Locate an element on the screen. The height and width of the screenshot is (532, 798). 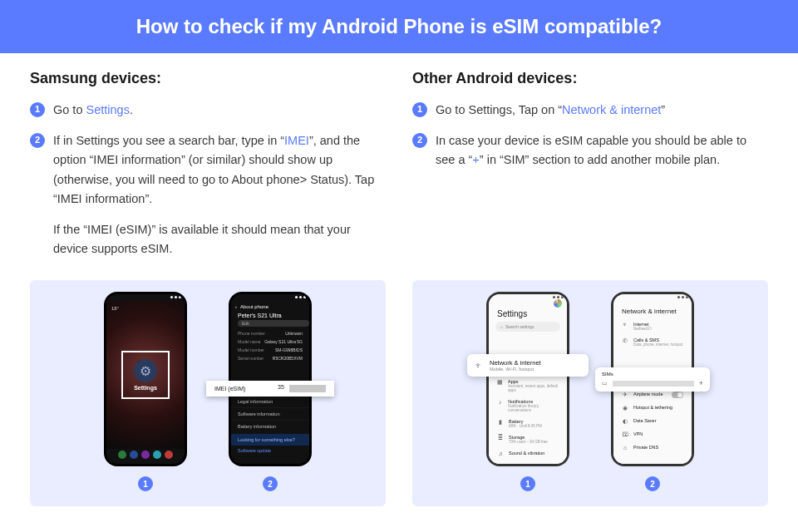
sim-carrier-masked is located at coordinates (653, 384).